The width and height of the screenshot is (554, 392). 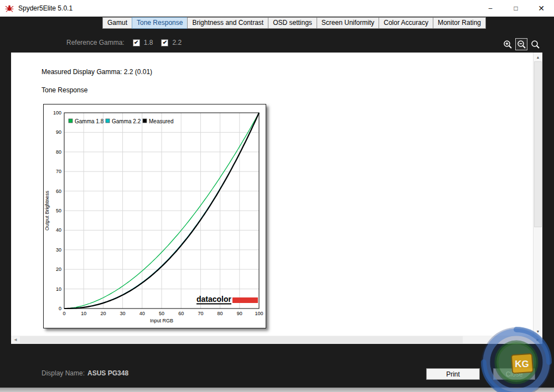 What do you see at coordinates (508, 44) in the screenshot?
I see `zoom-in-icon` at bounding box center [508, 44].